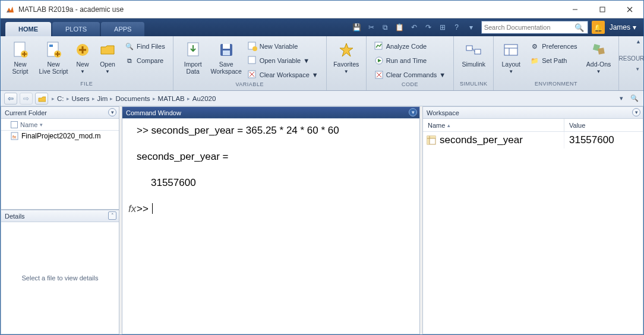 The image size is (644, 335). What do you see at coordinates (511, 57) in the screenshot?
I see `layout-button: Layout ▼` at bounding box center [511, 57].